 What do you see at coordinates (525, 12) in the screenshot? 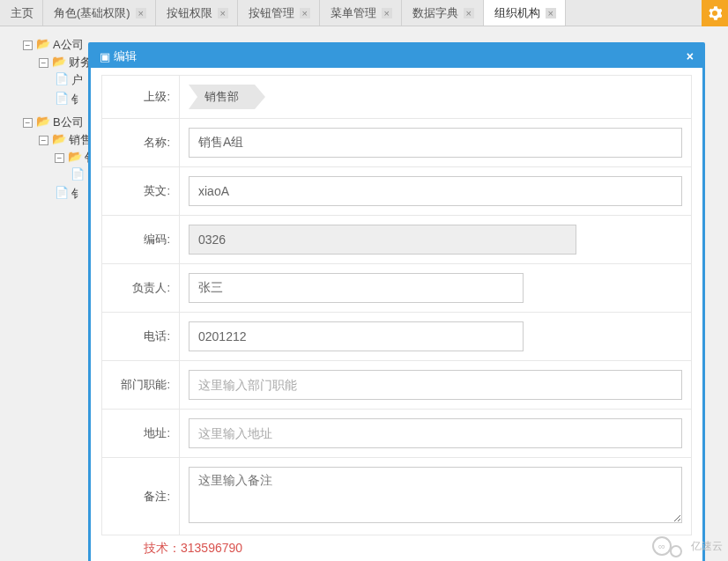
I see `tab-org: 组织机构×` at bounding box center [525, 12].